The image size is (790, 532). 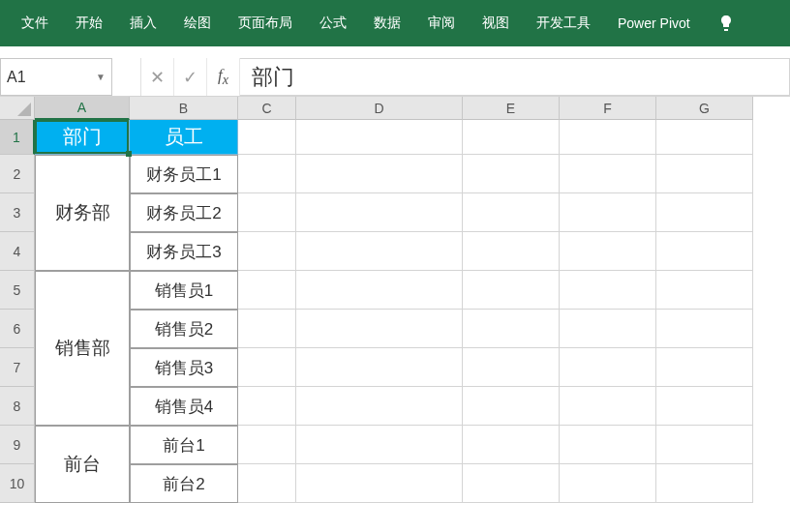 What do you see at coordinates (82, 464) in the screenshot?
I see `dept-cell: 前台` at bounding box center [82, 464].